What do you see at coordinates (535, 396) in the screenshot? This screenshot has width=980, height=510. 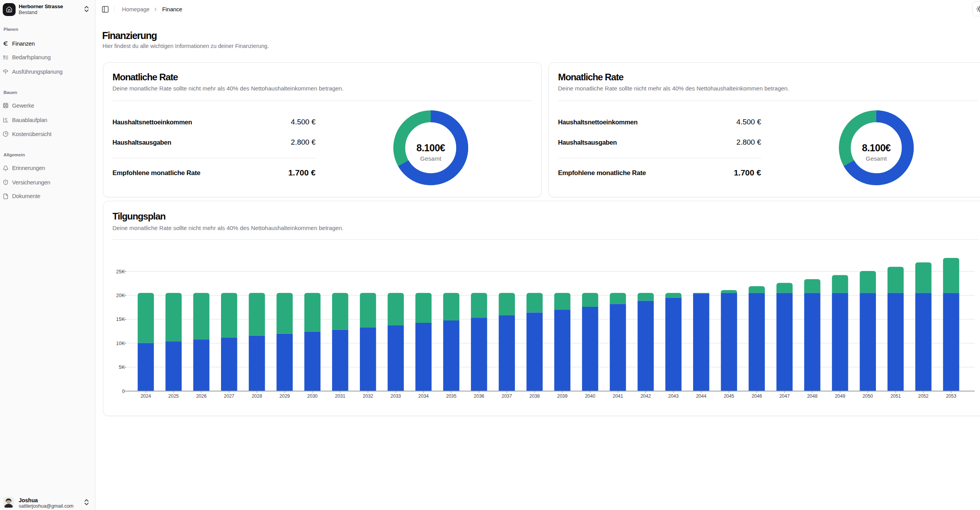 I see `svg-text: 2038` at bounding box center [535, 396].